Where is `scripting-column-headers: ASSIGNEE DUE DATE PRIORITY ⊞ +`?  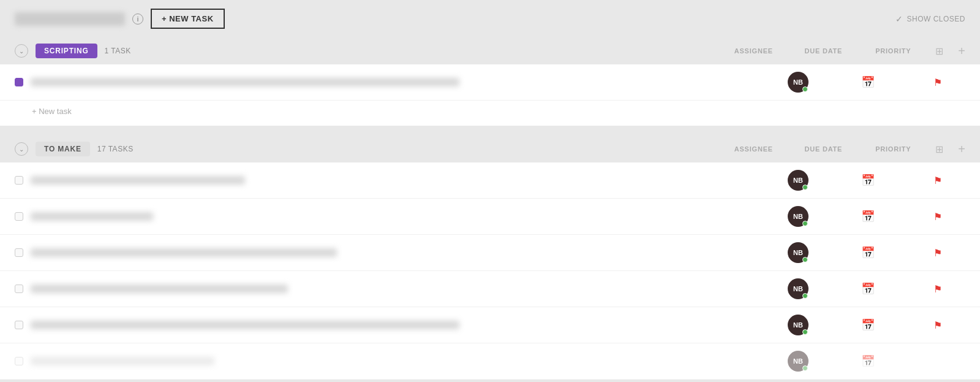
scripting-column-headers: ASSIGNEE DUE DATE PRIORITY ⊞ + is located at coordinates (845, 52).